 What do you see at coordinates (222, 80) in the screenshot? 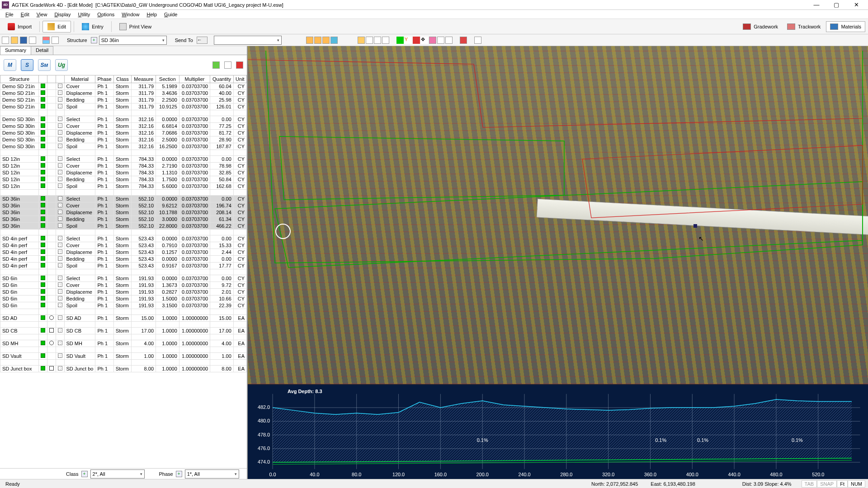
I see `col-Quantity: Quantity` at bounding box center [222, 80].